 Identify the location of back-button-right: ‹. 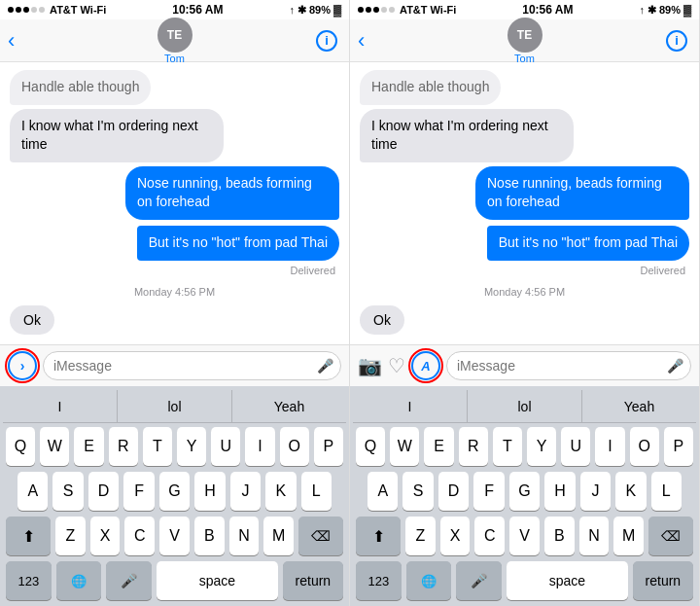
(362, 41).